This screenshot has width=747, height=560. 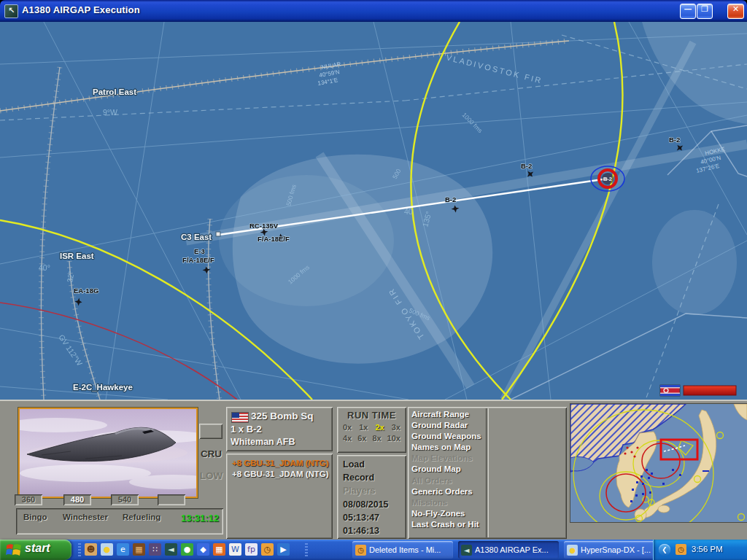 I want to click on map-label-rc-135v: RC-135V, so click(x=264, y=226).